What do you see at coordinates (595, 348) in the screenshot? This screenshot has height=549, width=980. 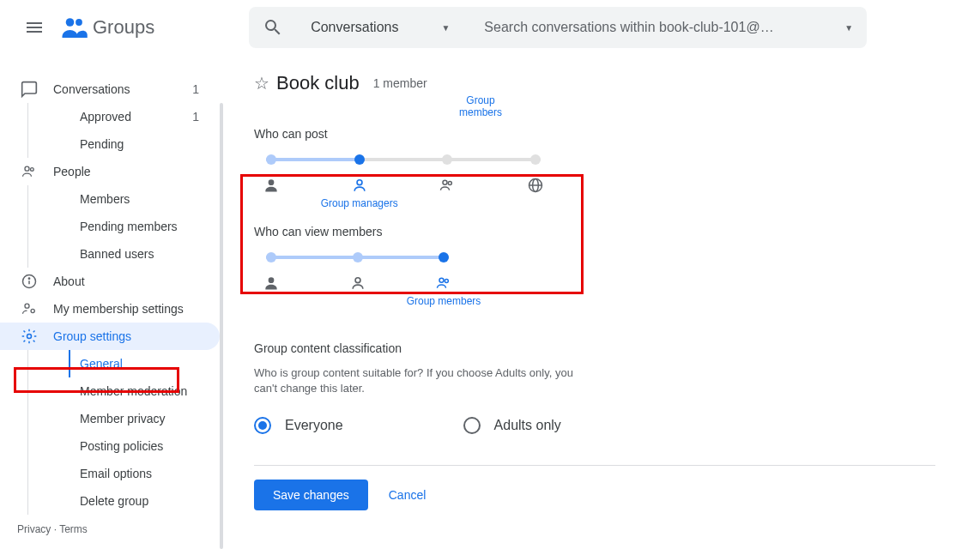 I see `classification-title: Group content classification` at bounding box center [595, 348].